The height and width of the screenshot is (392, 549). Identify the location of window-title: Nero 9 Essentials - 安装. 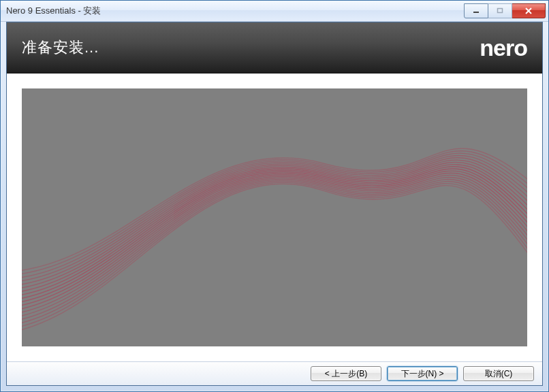
(235, 11).